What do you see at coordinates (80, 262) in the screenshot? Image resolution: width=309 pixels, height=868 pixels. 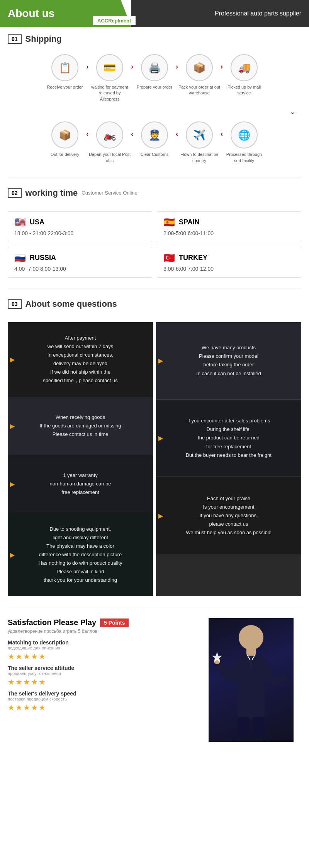 I see `country-russia: 🇷🇺 RUSSIA 4:00 -7:00 8:00-13:00` at bounding box center [80, 262].